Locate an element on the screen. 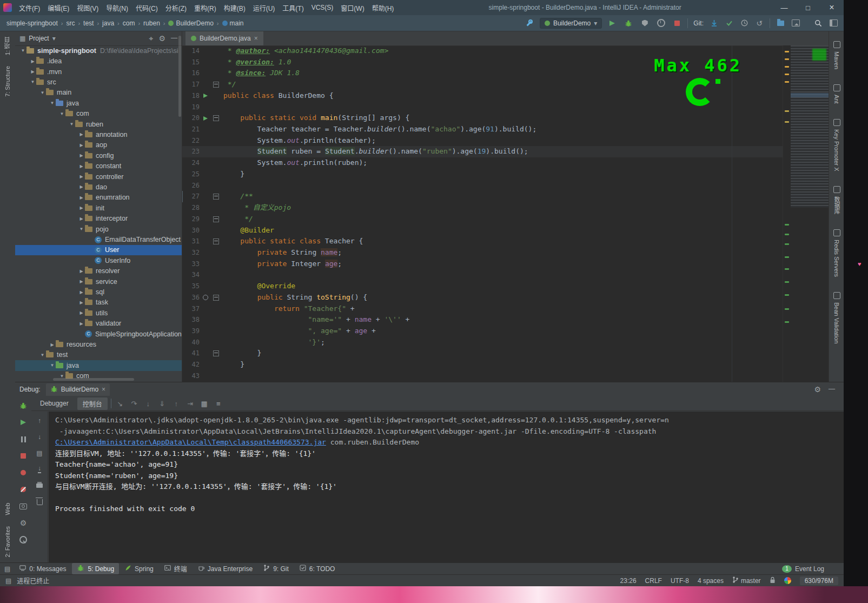 Image resolution: width=868 pixels, height=603 pixels. tree-item: ▼java is located at coordinates (98, 366).